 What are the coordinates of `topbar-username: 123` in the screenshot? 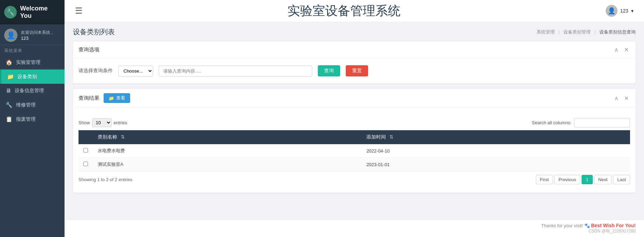 It's located at (624, 11).